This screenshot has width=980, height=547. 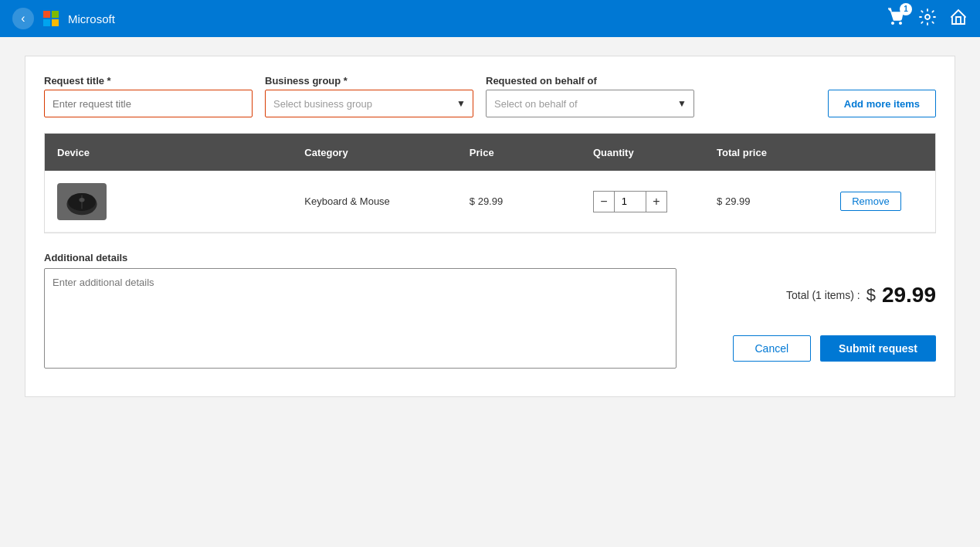 I want to click on total-summary: Total (1 items) : $ 29.99, so click(x=861, y=295).